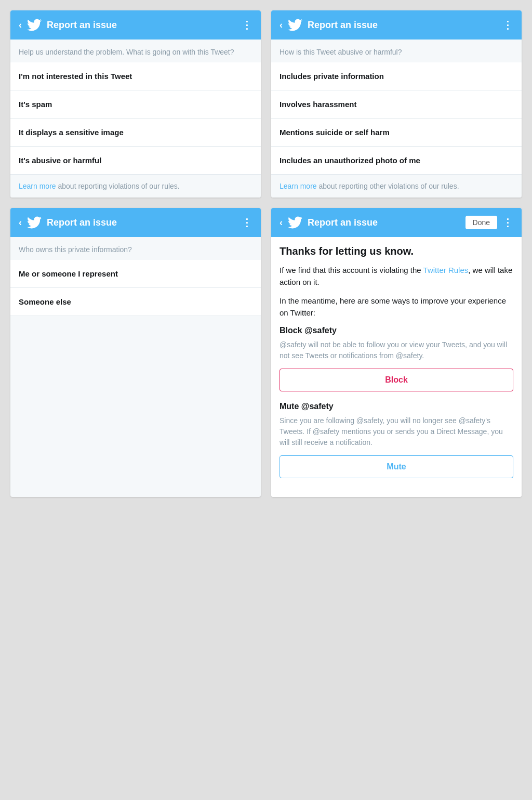 This screenshot has height=800, width=532. I want to click on panel-header-4: ‹ Report an issue Done ⋮, so click(396, 222).